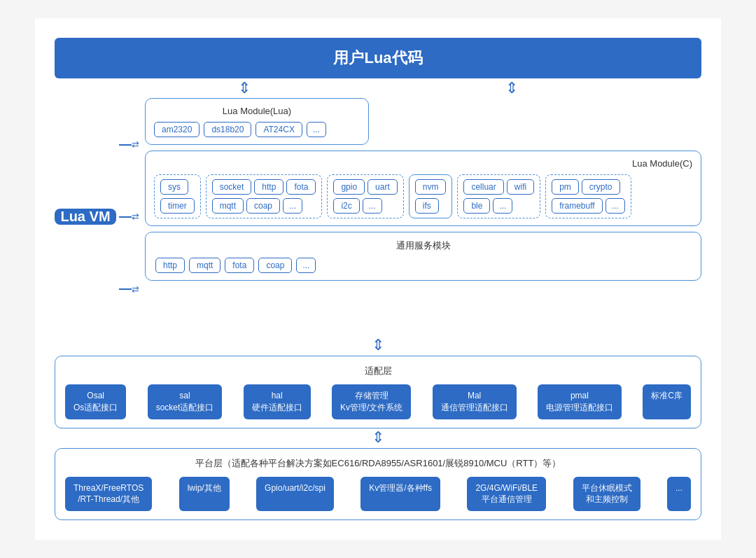 This screenshot has width=756, height=558. What do you see at coordinates (257, 122) in the screenshot?
I see `lua-module-lua-box: Lua Module(Lua) am2320 ds18b20 AT24CX ..…` at bounding box center [257, 122].